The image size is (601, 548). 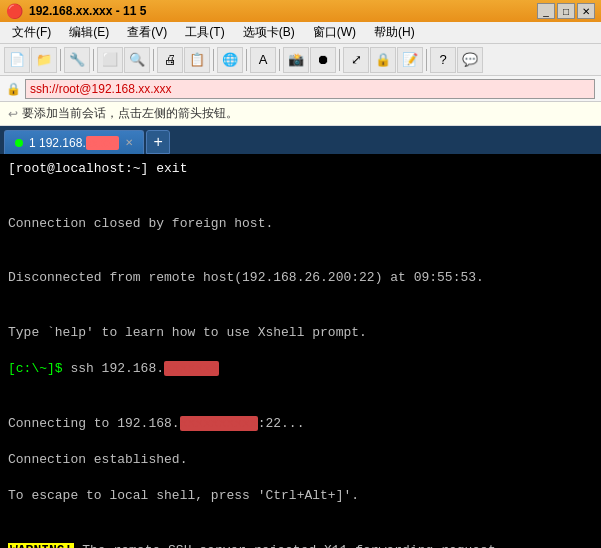 I want to click on term-line-14: WARNING! The remote SSH server rejected …, so click(x=300, y=545).